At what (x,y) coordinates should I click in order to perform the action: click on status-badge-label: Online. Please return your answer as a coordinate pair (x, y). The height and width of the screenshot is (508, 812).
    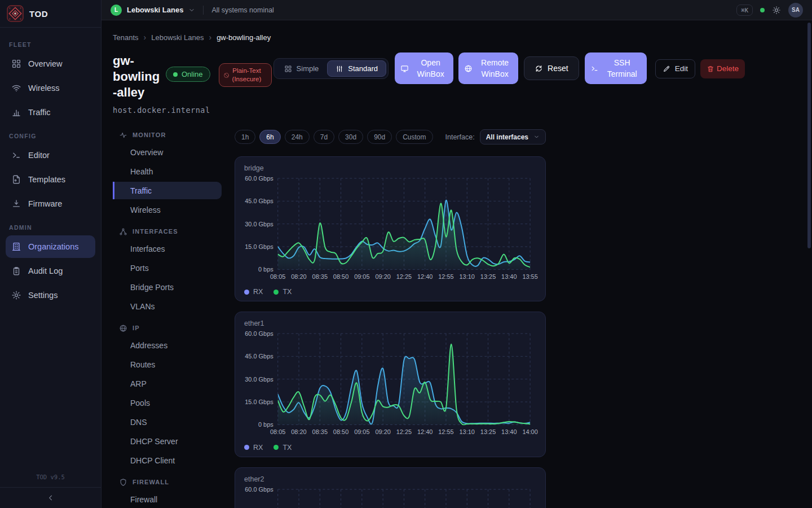
    Looking at the image, I should click on (192, 75).